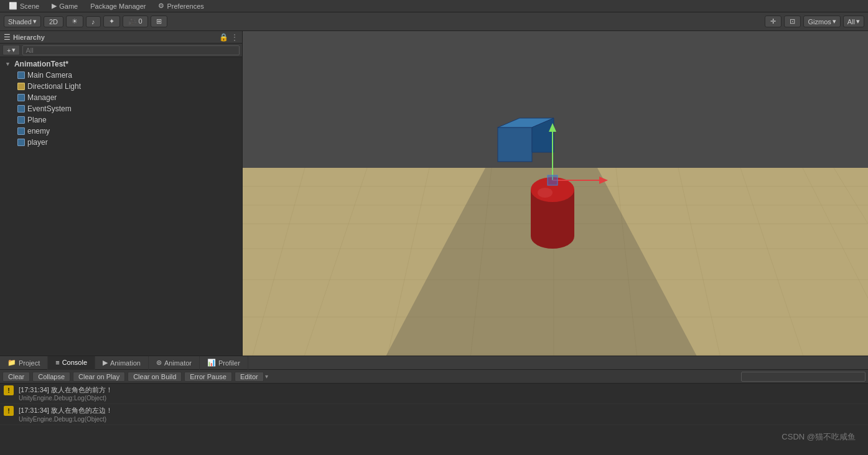  I want to click on fx-toggle: ✦, so click(112, 21).